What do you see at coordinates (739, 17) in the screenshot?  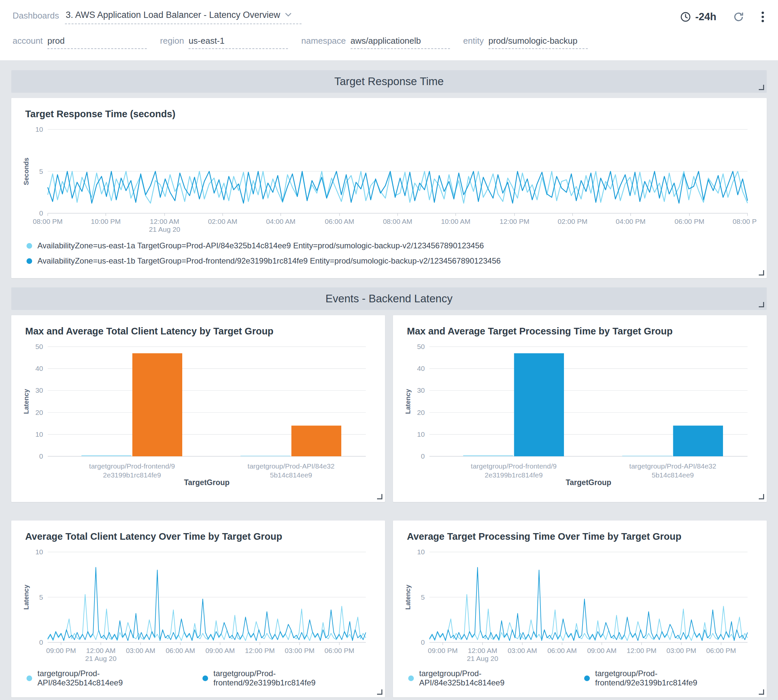 I see `refresh-icon` at bounding box center [739, 17].